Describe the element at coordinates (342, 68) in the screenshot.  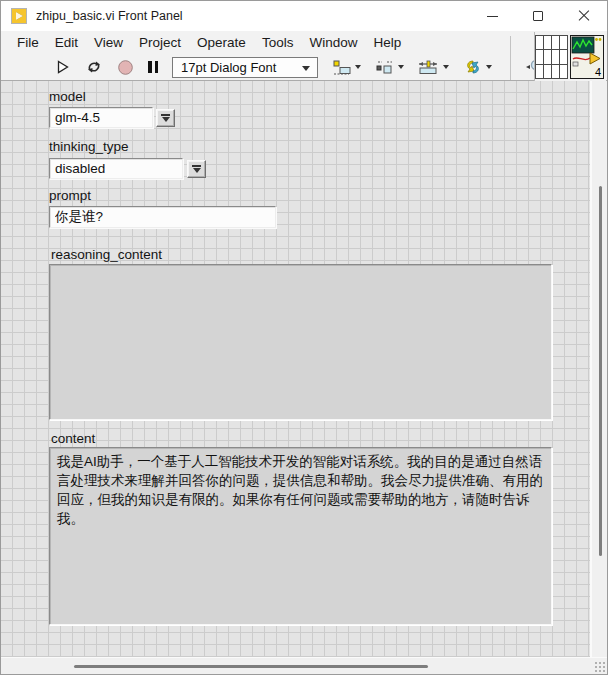
I see `align-objects-icon` at that location.